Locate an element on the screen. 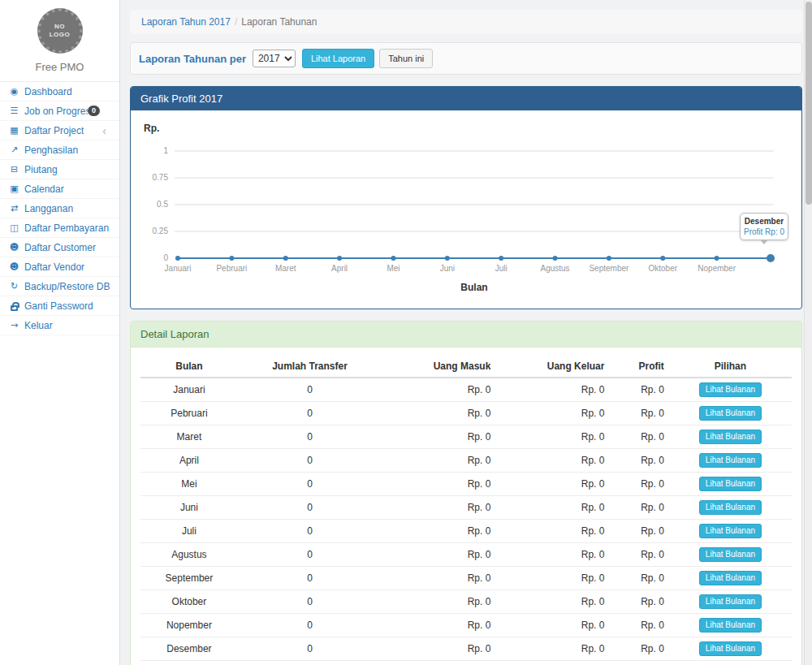  cell-bulan: Mei is located at coordinates (189, 484).